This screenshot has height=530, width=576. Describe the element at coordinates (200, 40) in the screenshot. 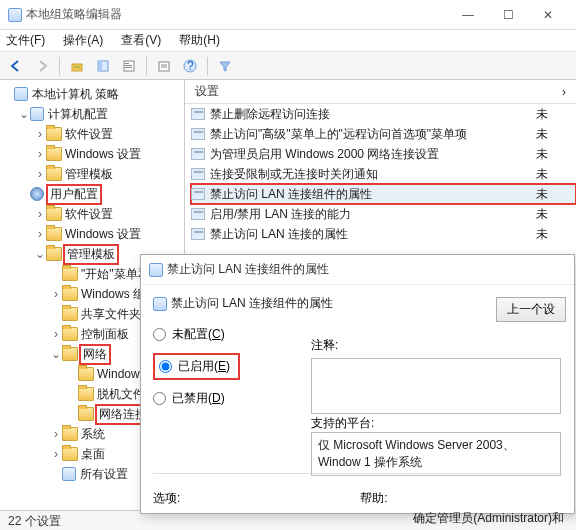

I see `menu-help: 帮助(H)` at that location.